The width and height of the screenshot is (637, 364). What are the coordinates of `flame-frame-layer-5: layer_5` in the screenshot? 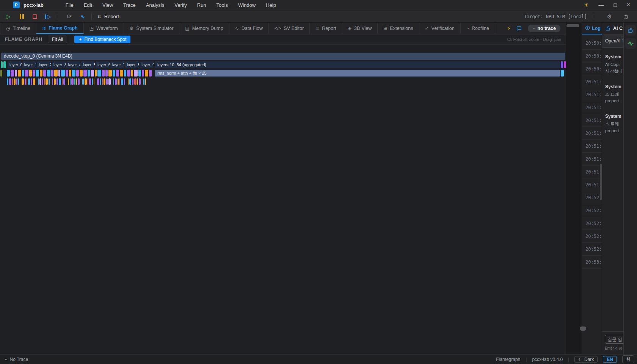 It's located at (88, 65).